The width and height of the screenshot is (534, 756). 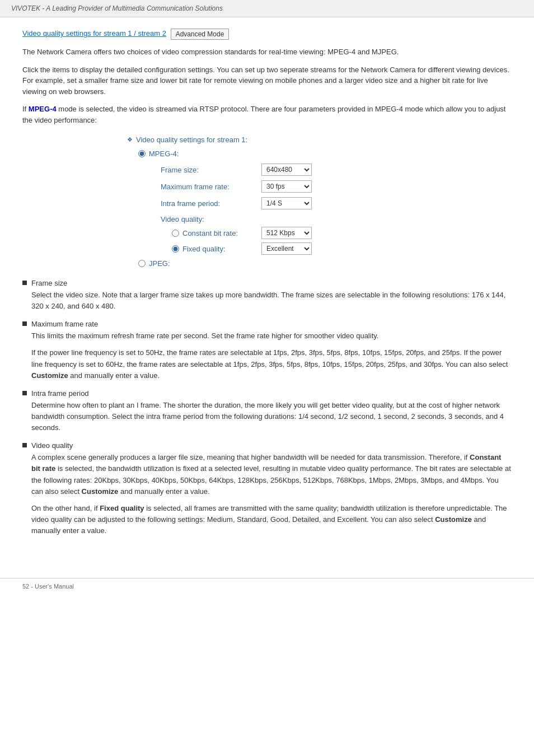 I want to click on stream-section: Video quality settings for stream 1: MPE…, so click(x=267, y=202).